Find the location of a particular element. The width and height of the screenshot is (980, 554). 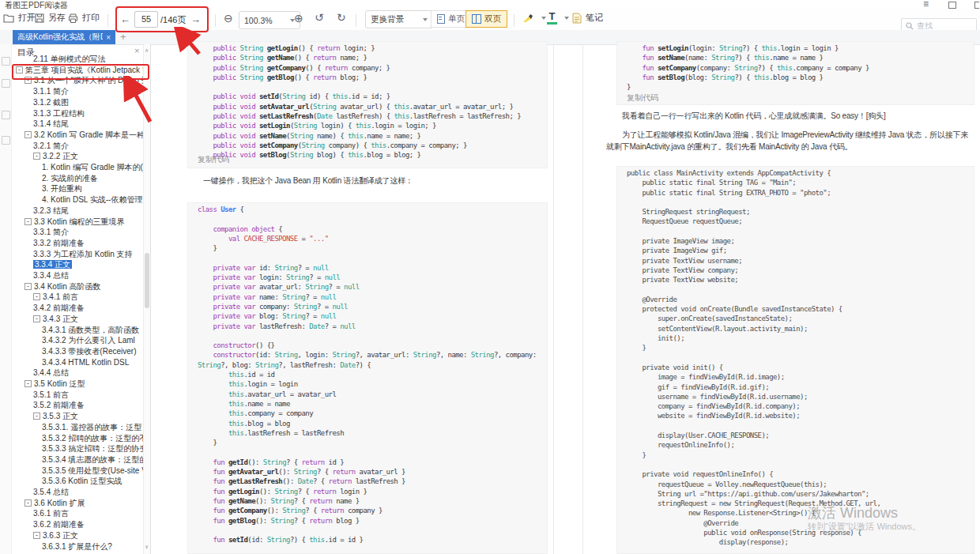

toc-item: -3.5 Kotlin 泛型 is located at coordinates (71, 384).